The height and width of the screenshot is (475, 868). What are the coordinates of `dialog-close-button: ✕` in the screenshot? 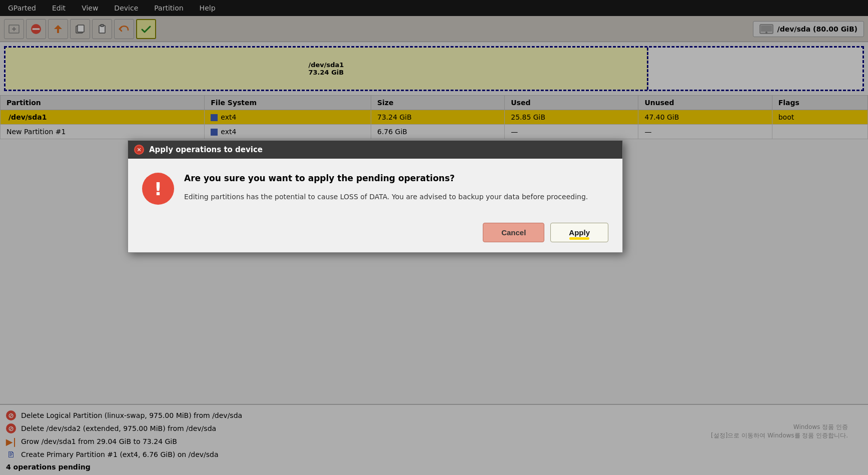 It's located at (139, 150).